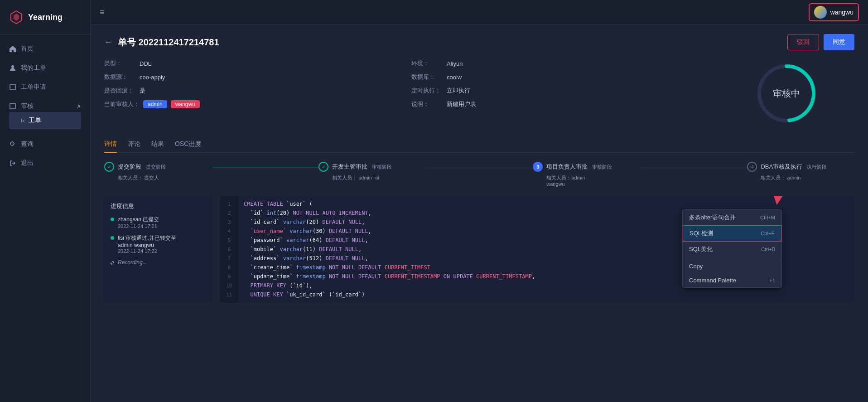  What do you see at coordinates (158, 171) in the screenshot?
I see `workflow-step-1: ✓ 提交阶段 提交阶段 相关人员： 提交人` at bounding box center [158, 171].